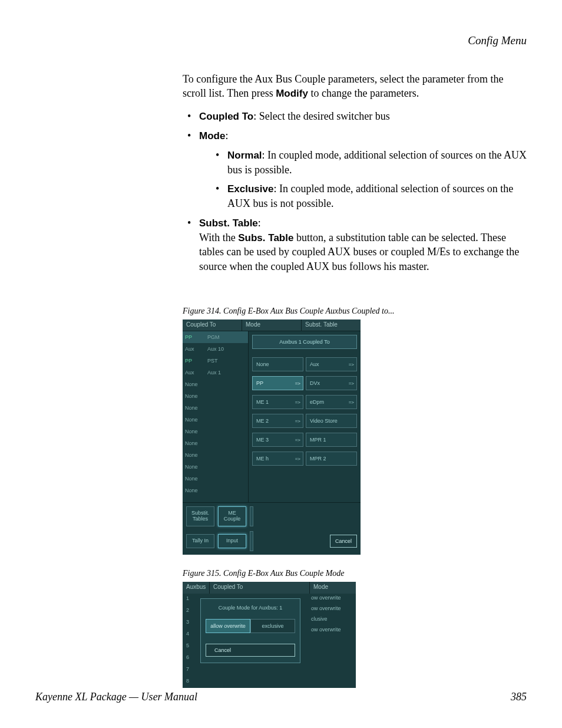  Describe the element at coordinates (216, 373) in the screenshot. I see `fig314-left-row: AuxAux 1` at that location.